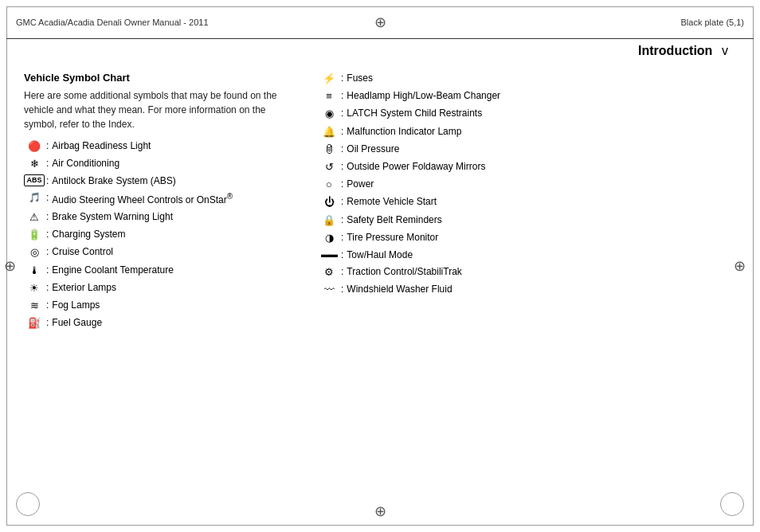 The image size is (760, 532). I want to click on fuel-gauge-icon: ⛽, so click(34, 323).